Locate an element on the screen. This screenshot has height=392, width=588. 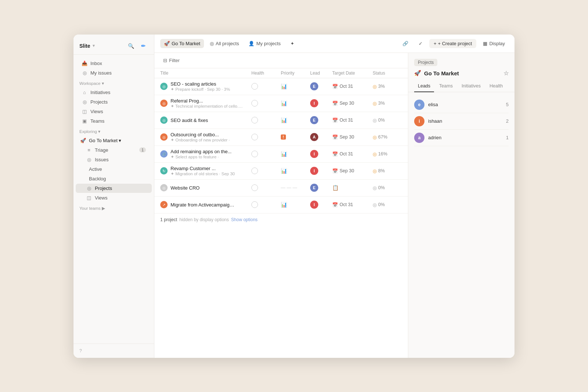
panel-title: 🚀 Go To Market ☆ is located at coordinates (462, 73).